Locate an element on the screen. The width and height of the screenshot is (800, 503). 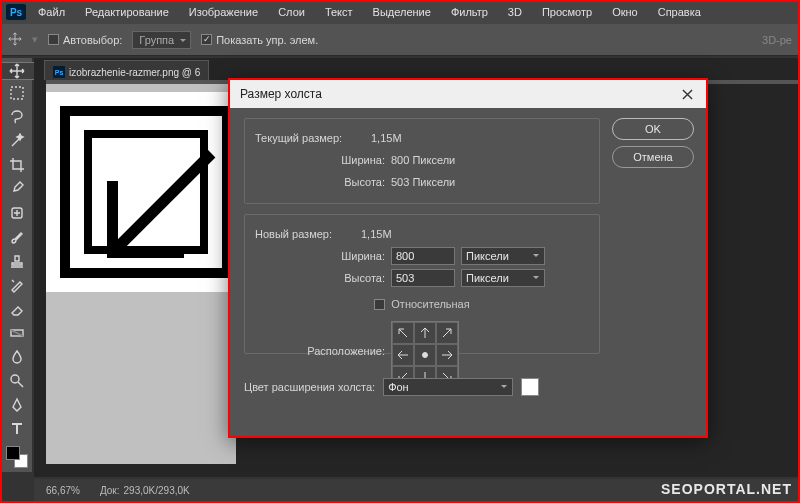
menu-file: Файл is located at coordinates (52, 12).